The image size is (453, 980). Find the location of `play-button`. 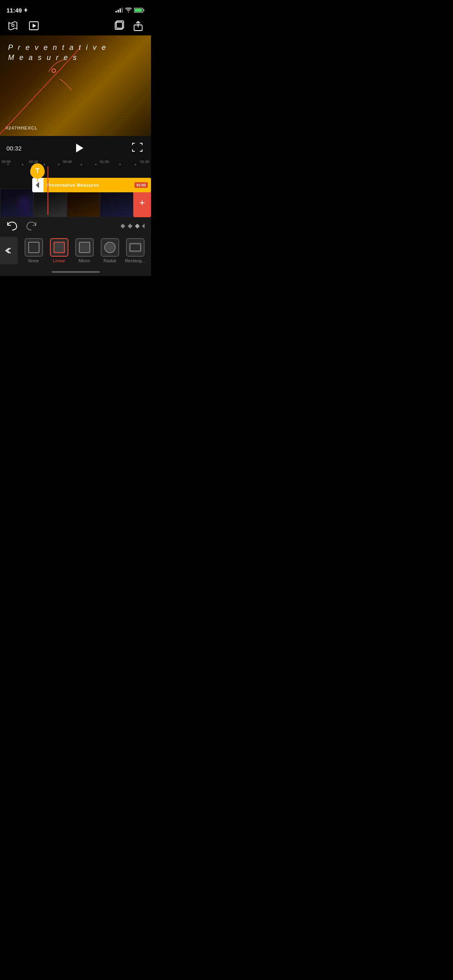

play-button is located at coordinates (79, 148).